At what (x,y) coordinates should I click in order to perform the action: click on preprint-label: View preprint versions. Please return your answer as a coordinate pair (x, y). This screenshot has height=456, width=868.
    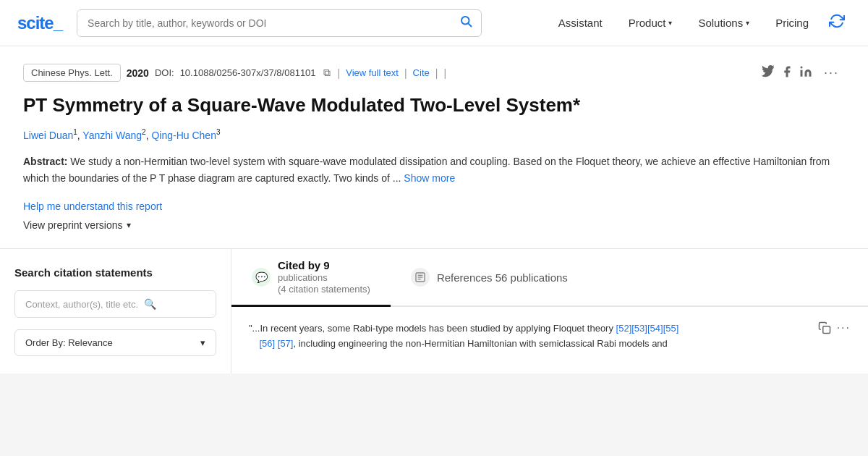
    Looking at the image, I should click on (72, 225).